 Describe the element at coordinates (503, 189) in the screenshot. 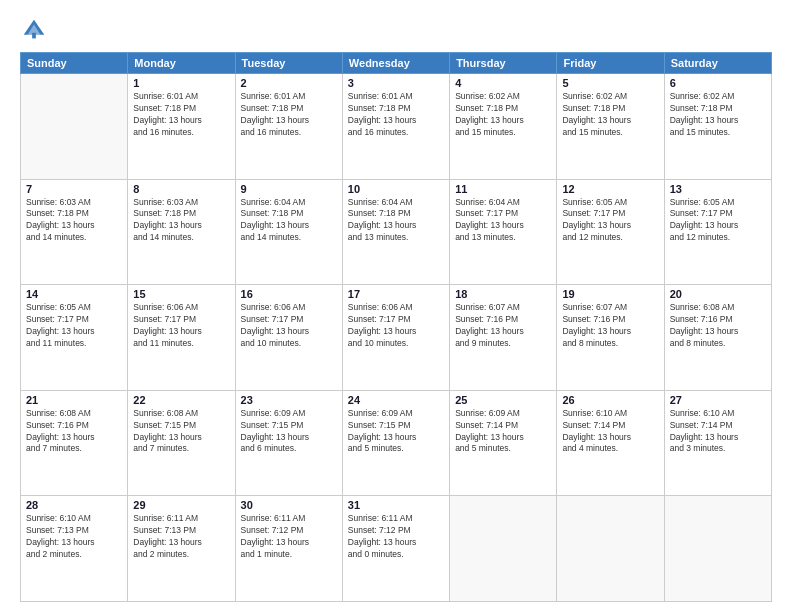

I see `day-number: 11` at that location.